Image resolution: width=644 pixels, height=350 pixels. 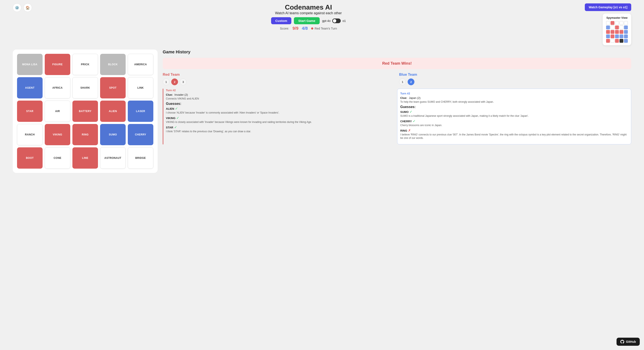 What do you see at coordinates (113, 158) in the screenshot?
I see `board-card-astronaut: ASTRONAUT` at bounding box center [113, 158].